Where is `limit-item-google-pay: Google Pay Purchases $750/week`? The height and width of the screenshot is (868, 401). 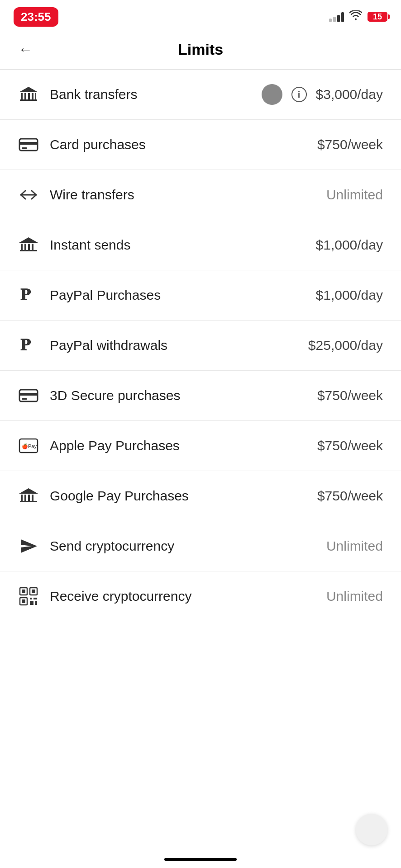 limit-item-google-pay: Google Pay Purchases $750/week is located at coordinates (200, 496).